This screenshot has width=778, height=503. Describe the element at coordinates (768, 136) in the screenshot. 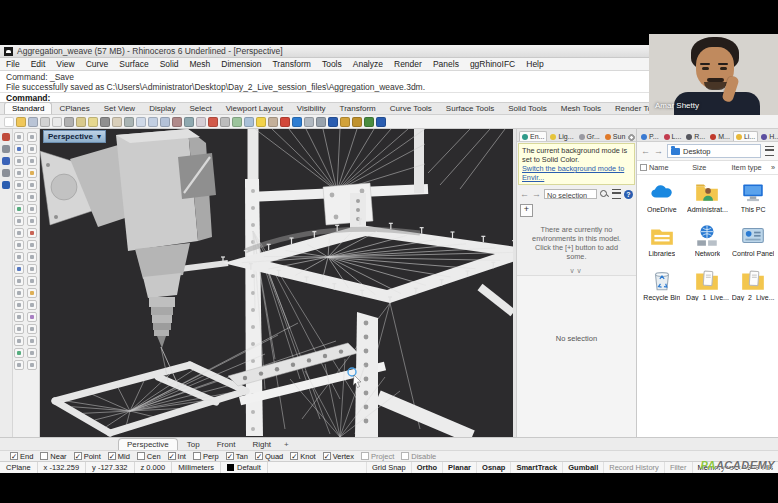

I see `lib-tab-h: H...` at that location.